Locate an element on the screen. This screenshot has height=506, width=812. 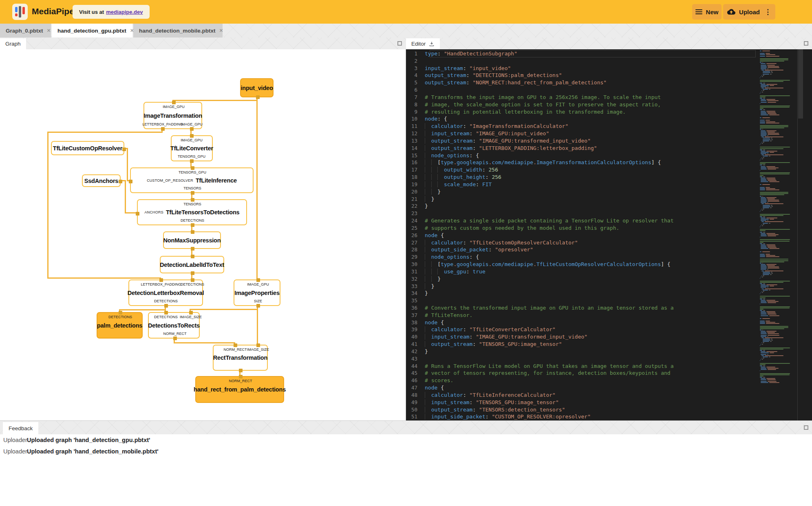
editor-minimap is located at coordinates (777, 235).